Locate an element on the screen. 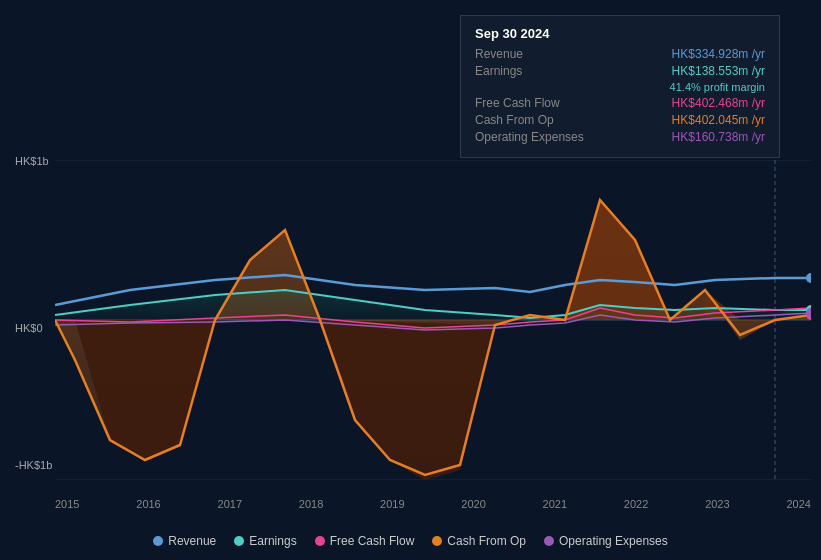 Image resolution: width=821 pixels, height=560 pixels. revenue-label: Revenue is located at coordinates (499, 54).